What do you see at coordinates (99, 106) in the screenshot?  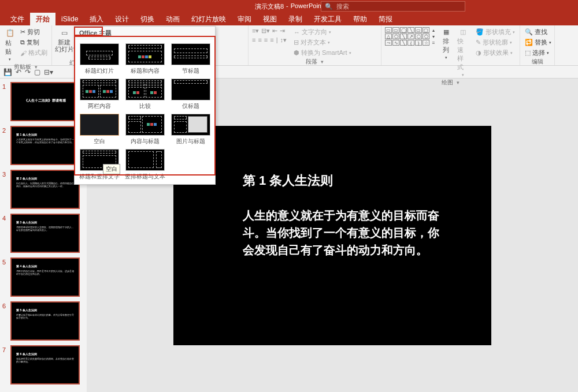 I see `layout-label: 两栏内容` at bounding box center [99, 106].